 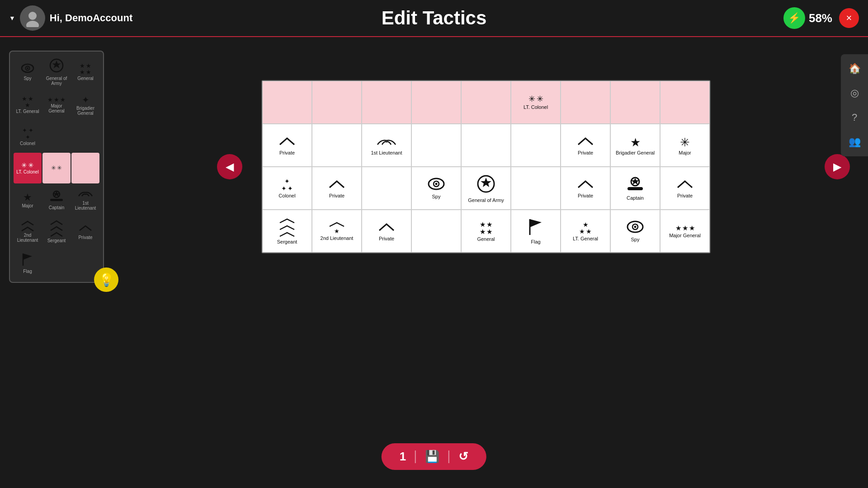 What do you see at coordinates (536, 102) in the screenshot?
I see `grid-cell-0-5: ✳✳ LT. Colonel` at bounding box center [536, 102].